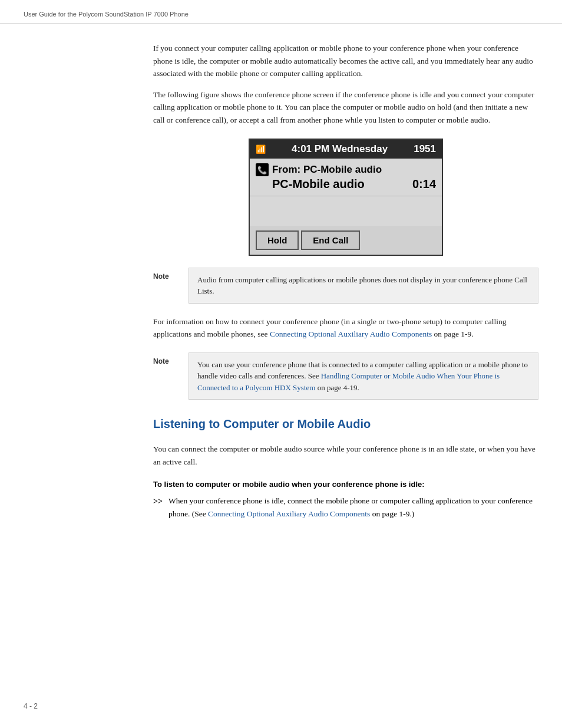  What do you see at coordinates (339, 149) in the screenshot?
I see `phone-time: 4:01 PM Wednesday` at bounding box center [339, 149].